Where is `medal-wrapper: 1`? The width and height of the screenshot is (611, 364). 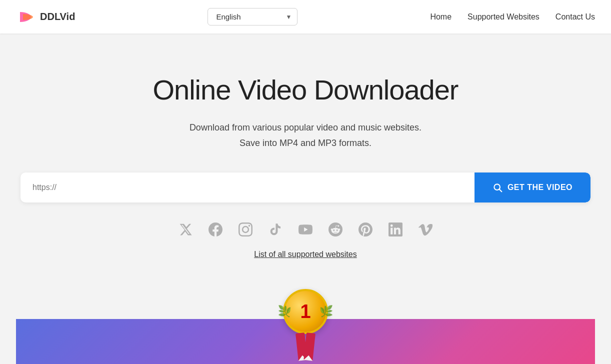
medal-wrapper: 1 is located at coordinates (306, 325).